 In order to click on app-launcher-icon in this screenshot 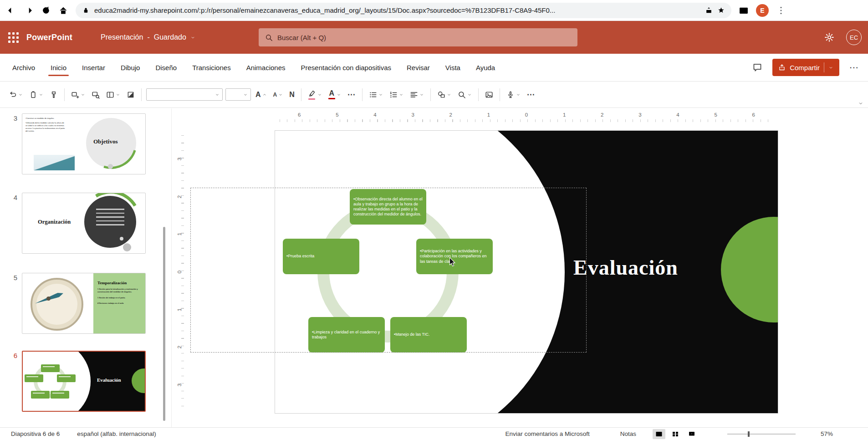, I will do `click(13, 37)`.